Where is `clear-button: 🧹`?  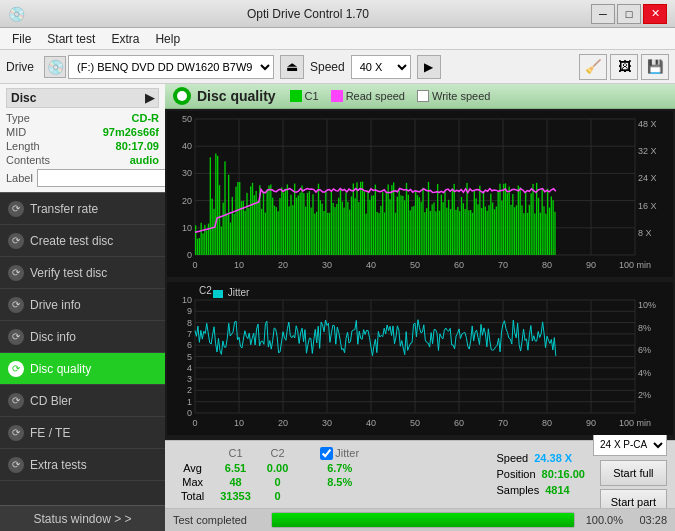 clear-button: 🧹 is located at coordinates (593, 67).